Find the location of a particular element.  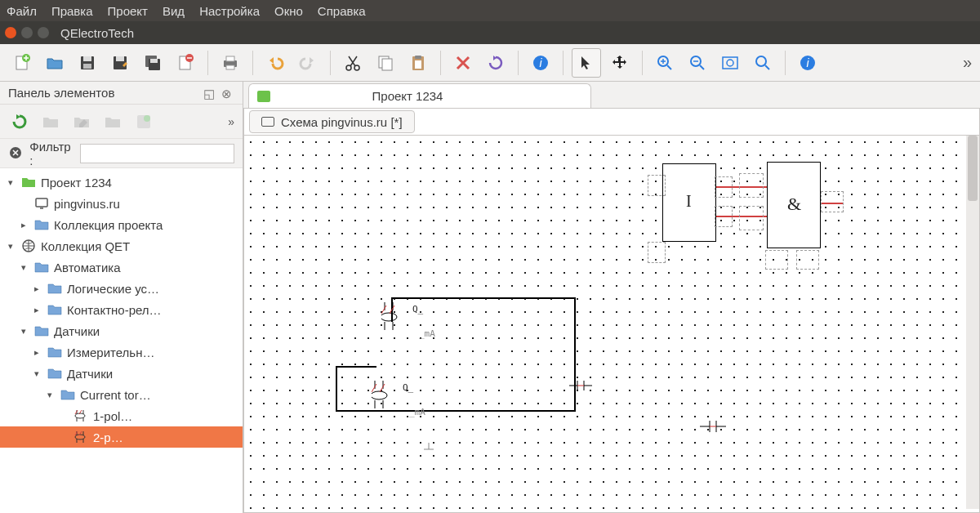

rotate-button is located at coordinates (496, 63).